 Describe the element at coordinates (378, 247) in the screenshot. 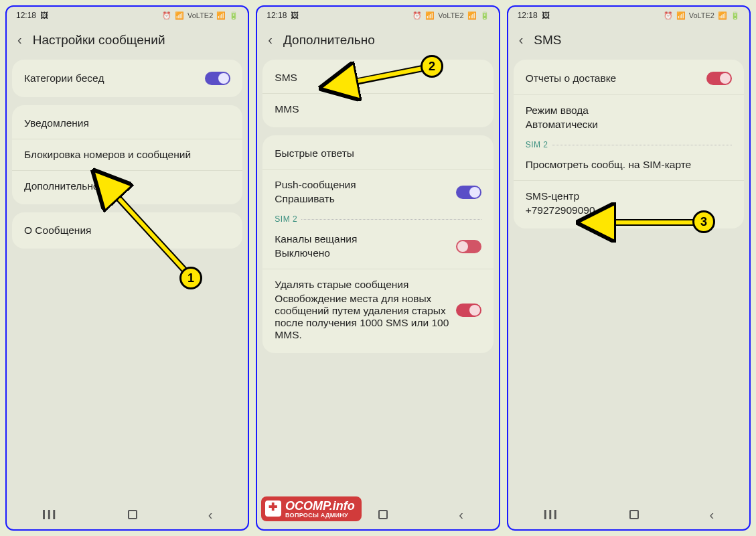

I see `settings-row: Каналы вещанияВыключено` at that location.